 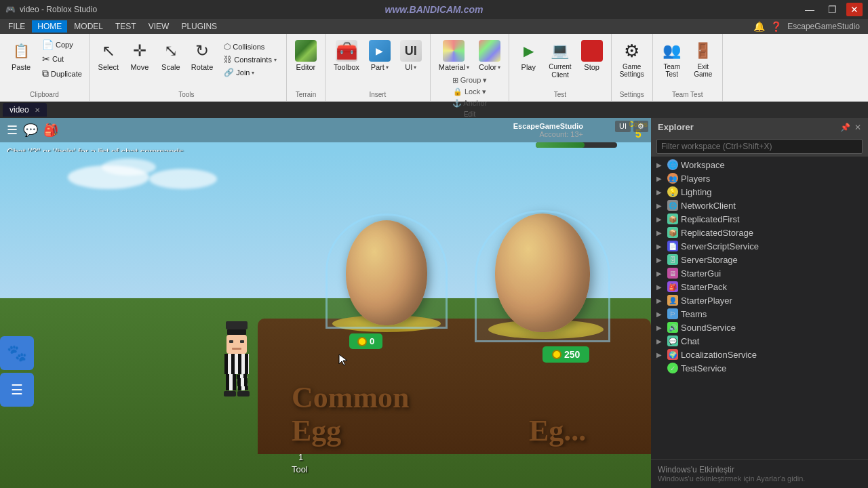 I want to click on menu-file: FILE, so click(x=16, y=26).